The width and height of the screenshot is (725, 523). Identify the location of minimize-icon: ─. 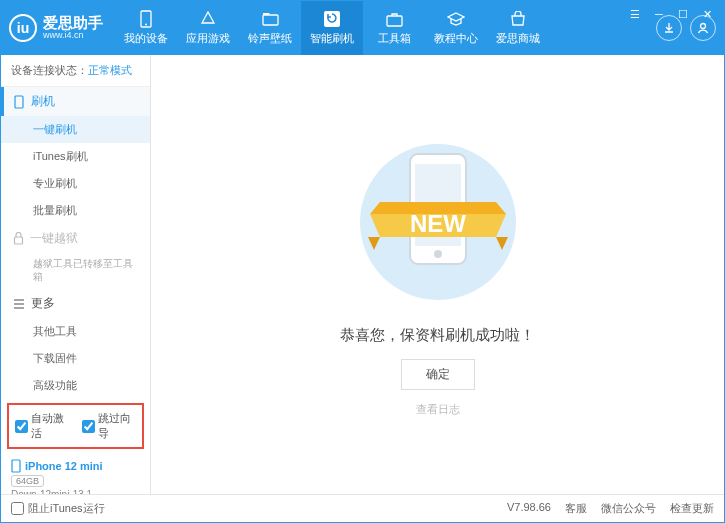
(659, 14).